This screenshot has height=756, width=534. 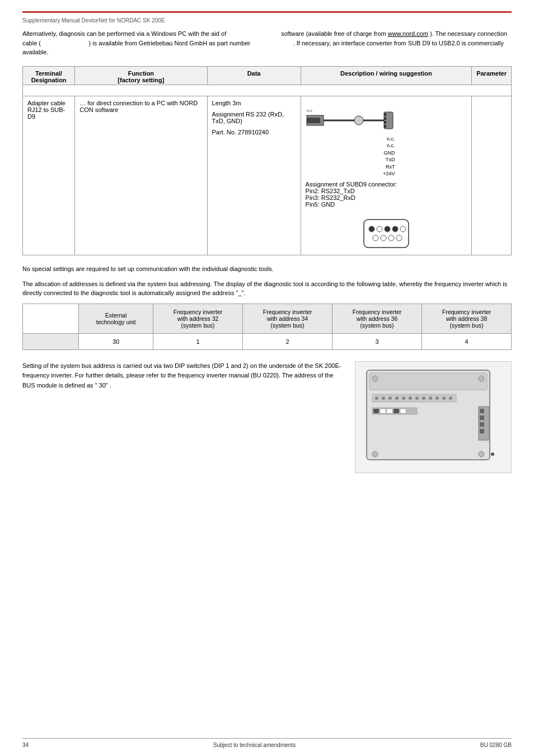 I want to click on col-function: Function [factory setting], so click(x=141, y=75).